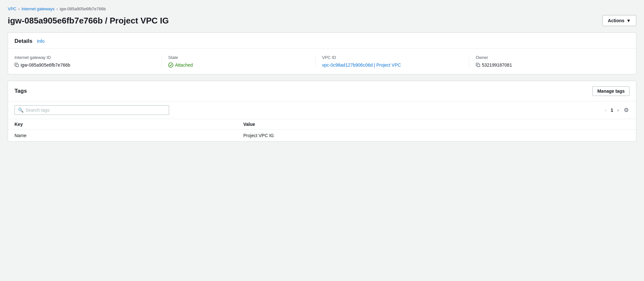  I want to click on detail-cell-vpc-id: VPC ID vpc-0c98ad127b906c06d | Project V…, so click(396, 61).